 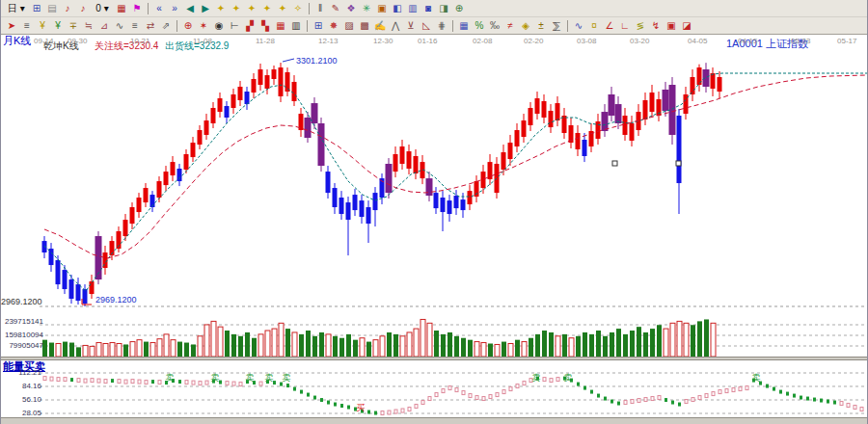 I want to click on pane-splitter, so click(x=434, y=358).